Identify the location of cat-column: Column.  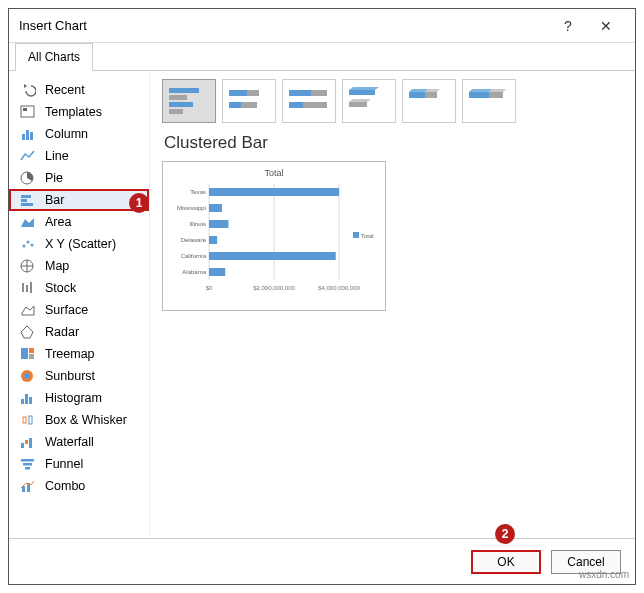
(79, 134).